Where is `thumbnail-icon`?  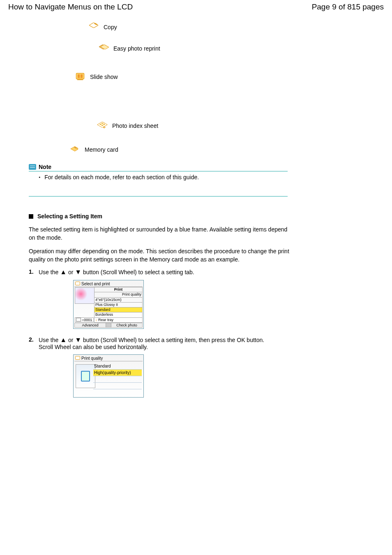
thumbnail-icon is located at coordinates (85, 296).